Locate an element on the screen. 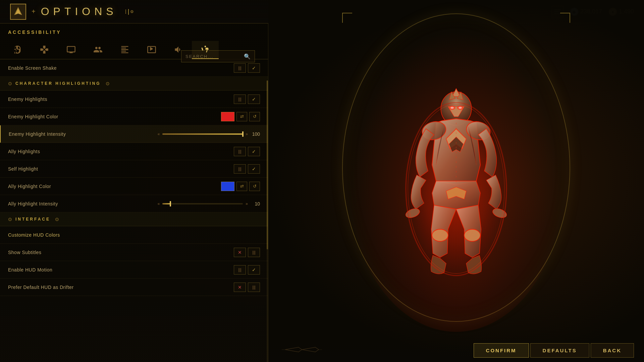  section-title-iface: INTERFACE is located at coordinates (33, 219).